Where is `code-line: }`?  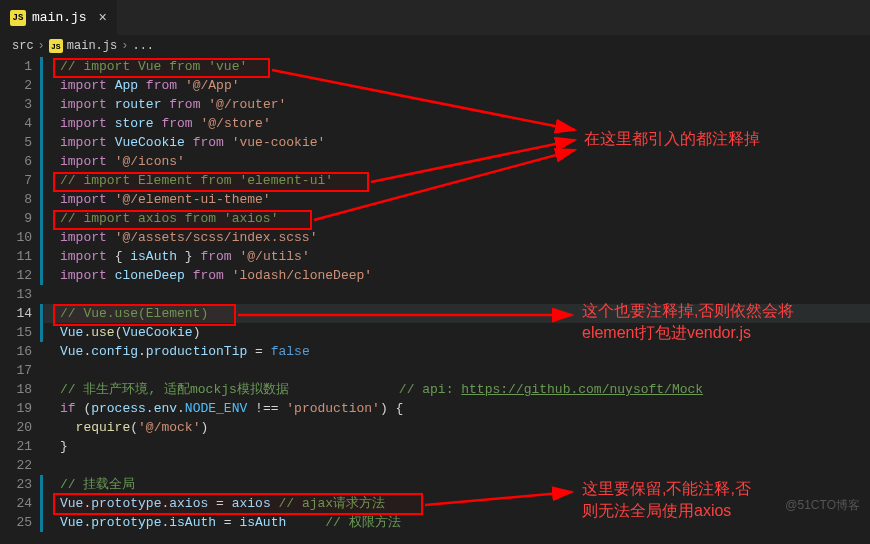
code-line: } is located at coordinates (457, 446).